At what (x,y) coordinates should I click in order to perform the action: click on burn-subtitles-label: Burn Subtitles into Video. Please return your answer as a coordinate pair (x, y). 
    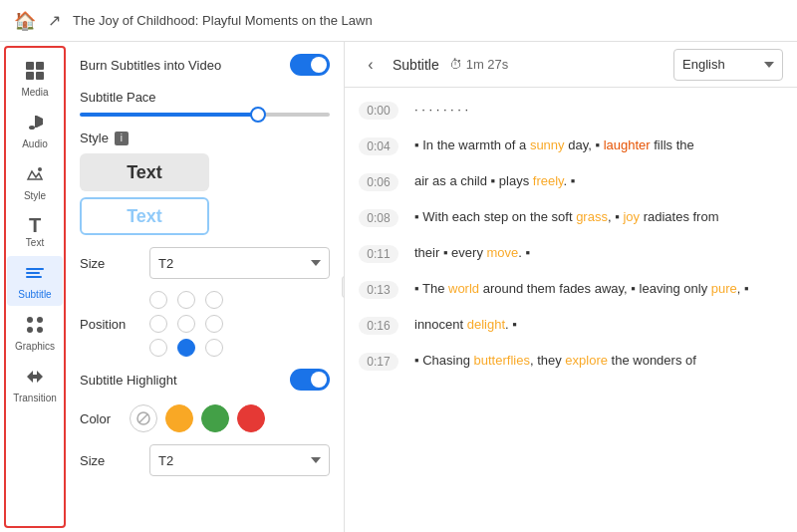
    Looking at the image, I should click on (150, 66).